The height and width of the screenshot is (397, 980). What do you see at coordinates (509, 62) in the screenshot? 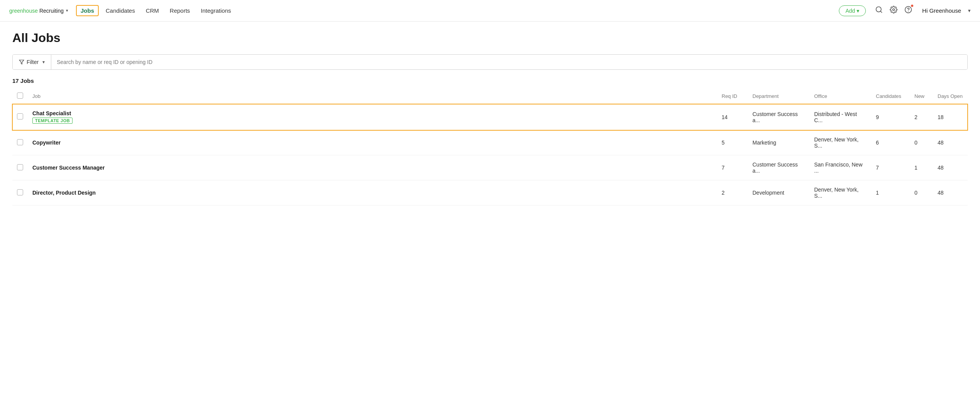
I see `search-input` at bounding box center [509, 62].